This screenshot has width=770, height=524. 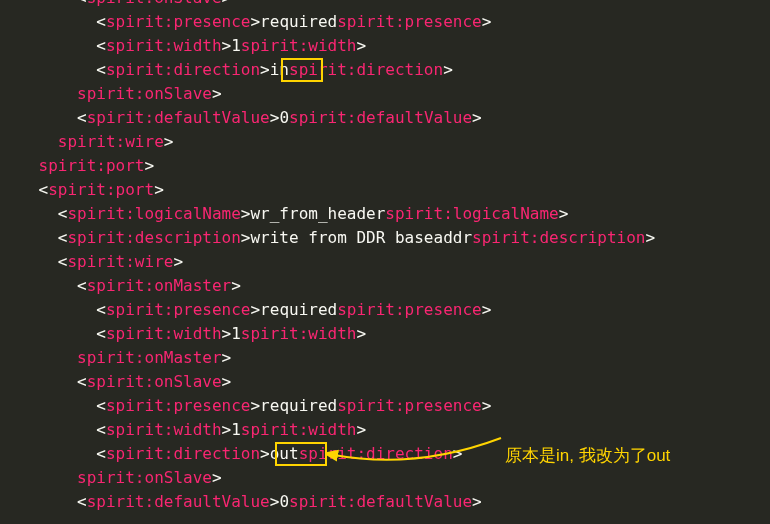 What do you see at coordinates (284, 454) in the screenshot?
I see `xml-text: out` at bounding box center [284, 454].